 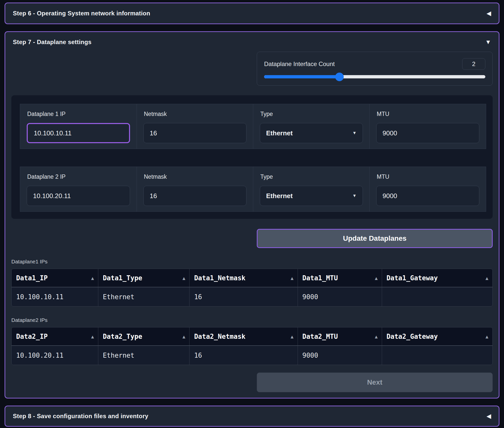 What do you see at coordinates (195, 189) in the screenshot?
I see `dataplane2-netmask-field: Netmask` at bounding box center [195, 189].